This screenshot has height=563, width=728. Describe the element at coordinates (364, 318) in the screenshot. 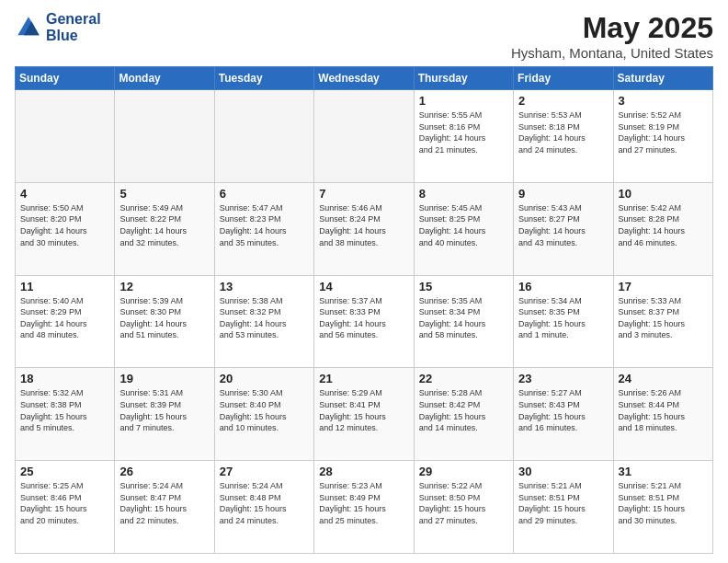

I see `day-info: Sunrise: 5:37 AM Sunset: 8:33 PM Dayligh…` at that location.